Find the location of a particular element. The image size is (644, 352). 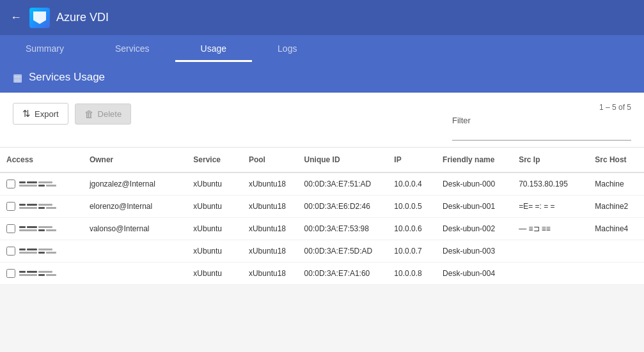

cell-service-3: xUbuntu is located at coordinates (215, 252).